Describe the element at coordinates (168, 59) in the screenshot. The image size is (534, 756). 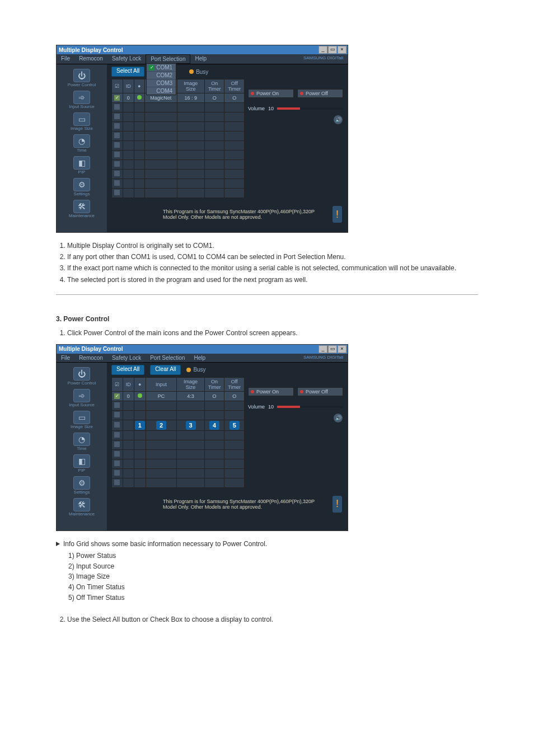
I see `menu-port-selection: Port Selection ✓ COM1 COM2 COM3` at that location.